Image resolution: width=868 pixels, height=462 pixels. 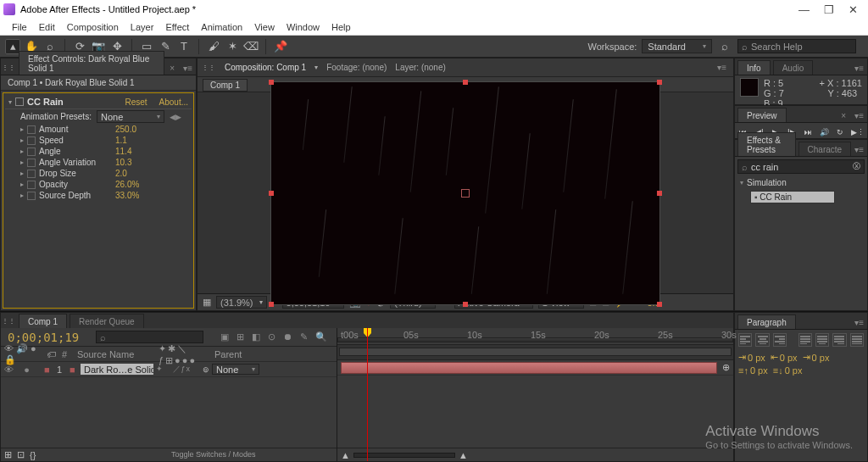 What do you see at coordinates (8, 454) in the screenshot?
I see `tl-toggle-icon: ⊞` at bounding box center [8, 454].